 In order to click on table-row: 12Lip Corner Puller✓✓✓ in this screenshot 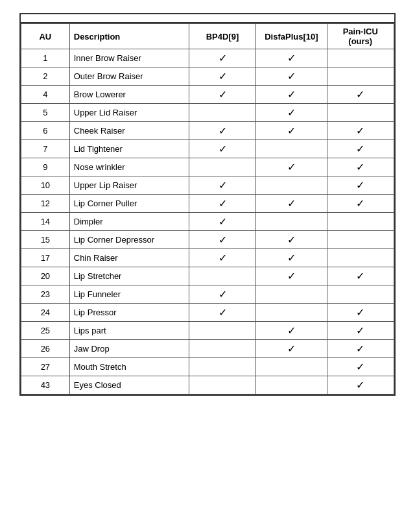, I will do `click(208, 204)`.